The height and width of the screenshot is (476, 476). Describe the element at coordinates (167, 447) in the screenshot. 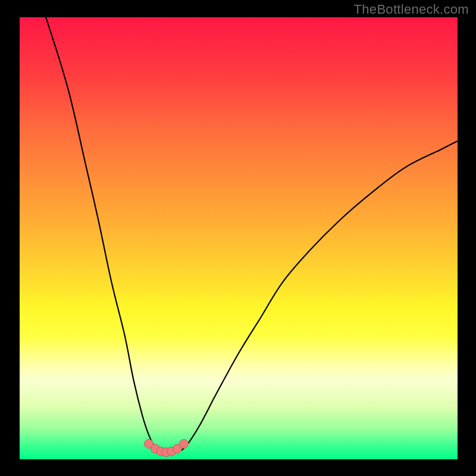

I see `bottom-dots-group` at that location.